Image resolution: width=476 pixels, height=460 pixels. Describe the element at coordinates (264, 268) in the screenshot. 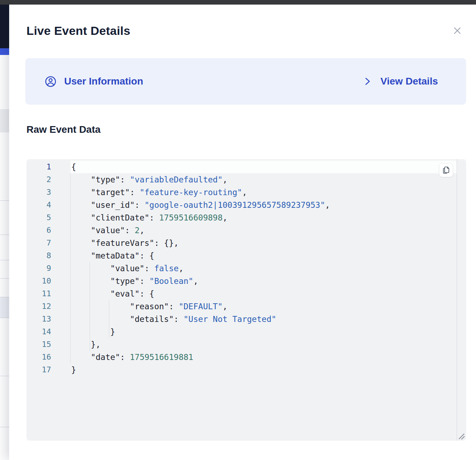

I see `code-line-text: "value": false,` at that location.